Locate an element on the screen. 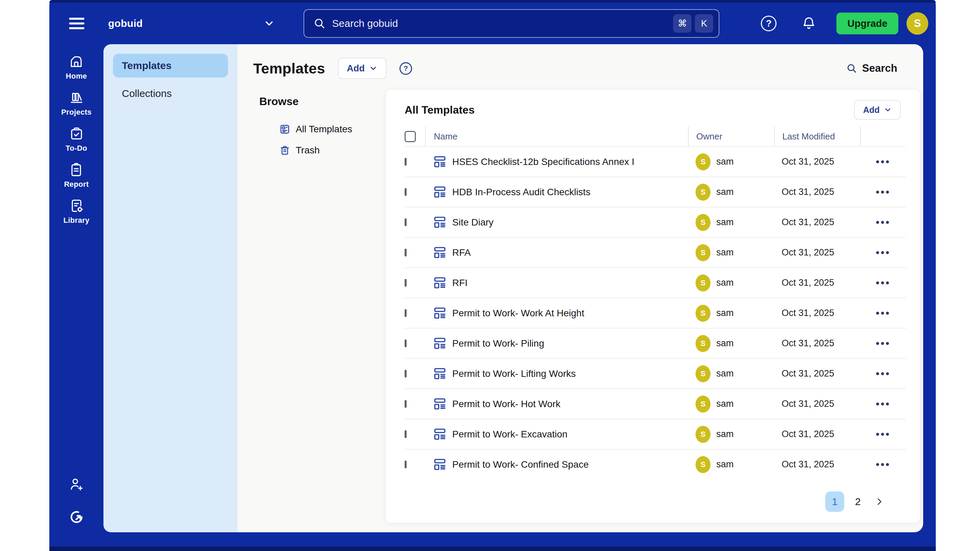  row-name-cell: Permit to Work- Piling is located at coordinates (557, 343).